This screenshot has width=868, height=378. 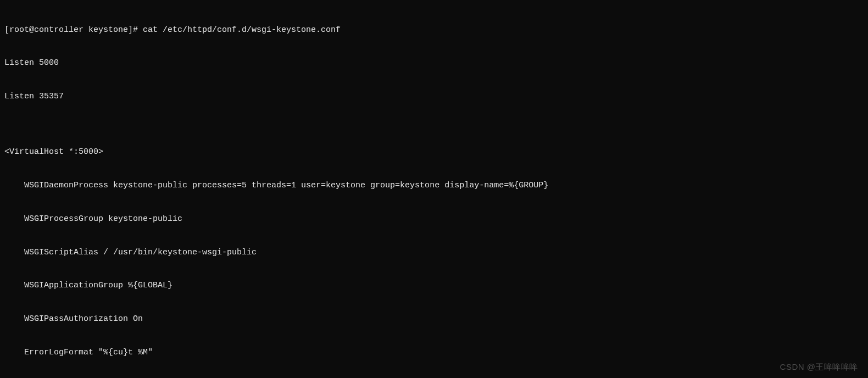 What do you see at coordinates (434, 63) in the screenshot?
I see `output-line: Listen 5000` at bounding box center [434, 63].